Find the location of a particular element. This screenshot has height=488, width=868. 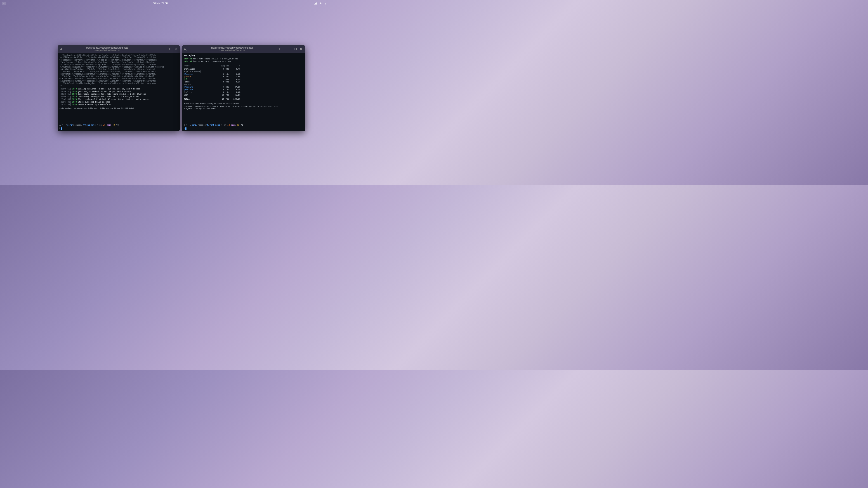

taskbar-left: · · is located at coordinates (4, 3).